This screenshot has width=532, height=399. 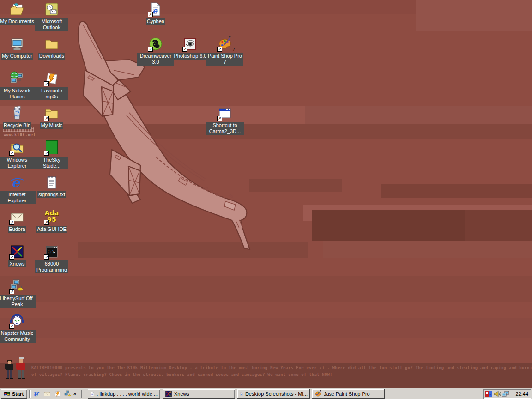 I want to click on task-button-xnews: Xnews, so click(x=199, y=394).